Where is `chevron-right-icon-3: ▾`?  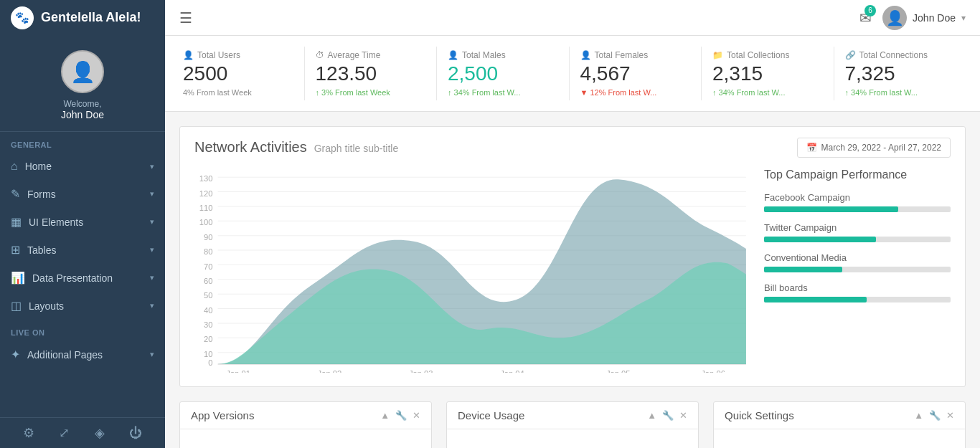
chevron-right-icon-3: ▾ is located at coordinates (152, 222).